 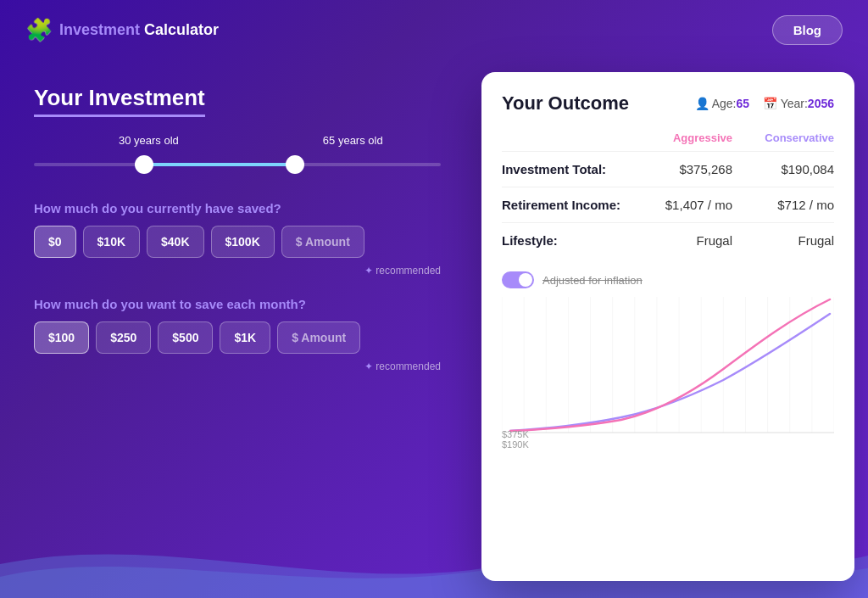 I want to click on monthly-option-100: $100, so click(x=61, y=338).